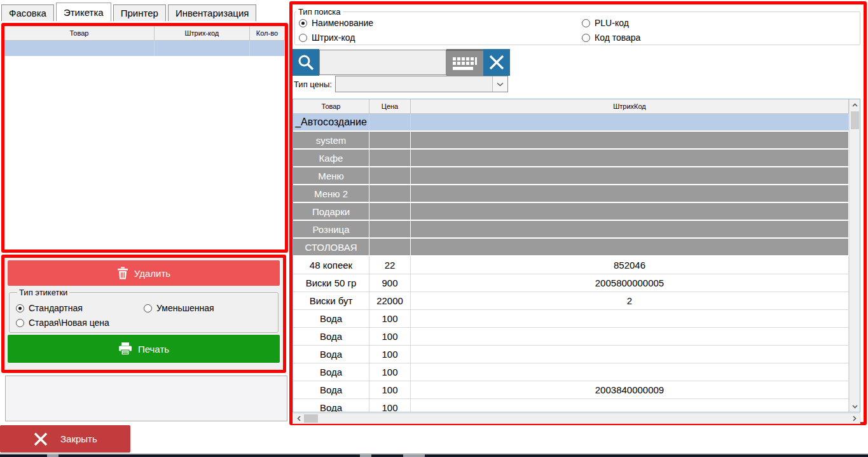 The width and height of the screenshot is (868, 457). What do you see at coordinates (571, 158) in the screenshot?
I see `table-row: Кафе` at bounding box center [571, 158].